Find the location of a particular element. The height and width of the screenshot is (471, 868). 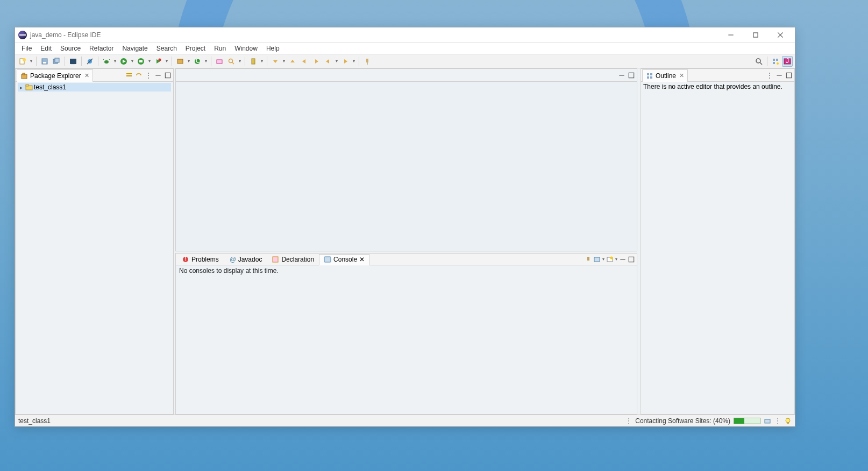

menu-edit: Edit is located at coordinates (46, 48).